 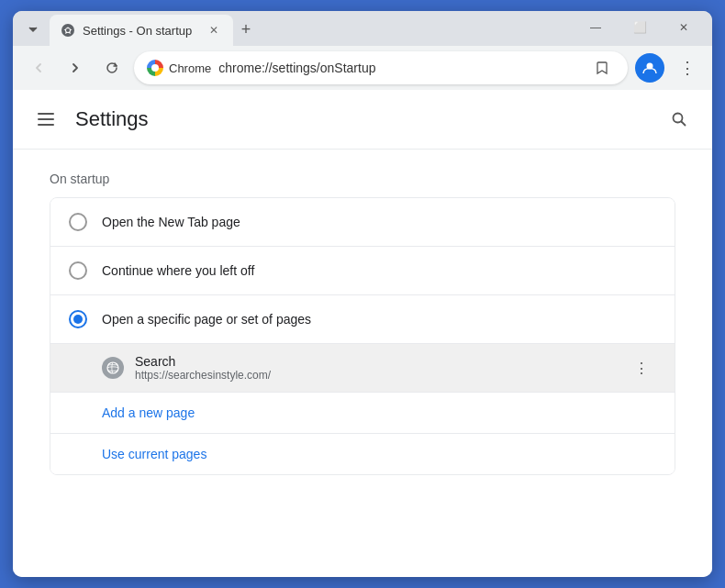 I want to click on forward-button, so click(x=75, y=68).